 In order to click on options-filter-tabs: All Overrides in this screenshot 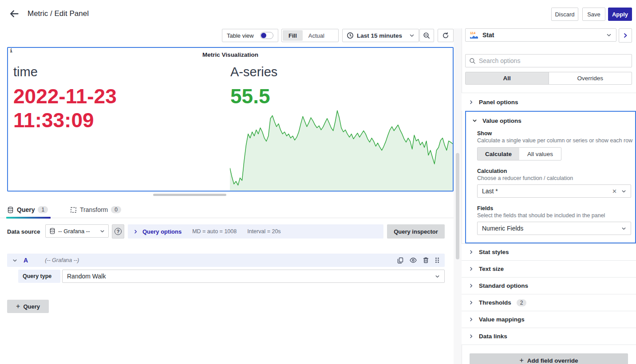, I will do `click(549, 78)`.